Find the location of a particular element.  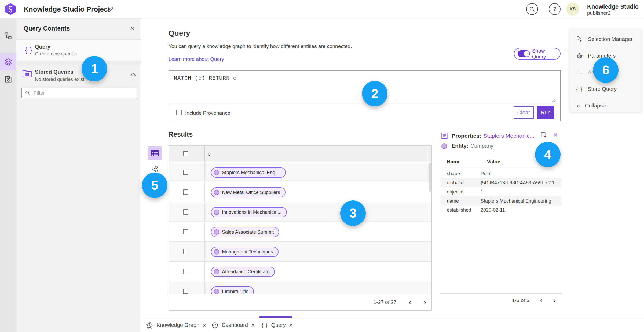

chevron-up-icon is located at coordinates (133, 74).